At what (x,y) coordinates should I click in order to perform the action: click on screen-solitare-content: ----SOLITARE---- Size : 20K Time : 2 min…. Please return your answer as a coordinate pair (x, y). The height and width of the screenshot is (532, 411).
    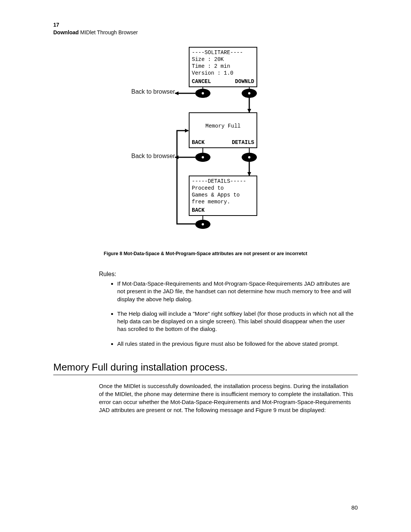
    Looking at the image, I should click on (223, 62).